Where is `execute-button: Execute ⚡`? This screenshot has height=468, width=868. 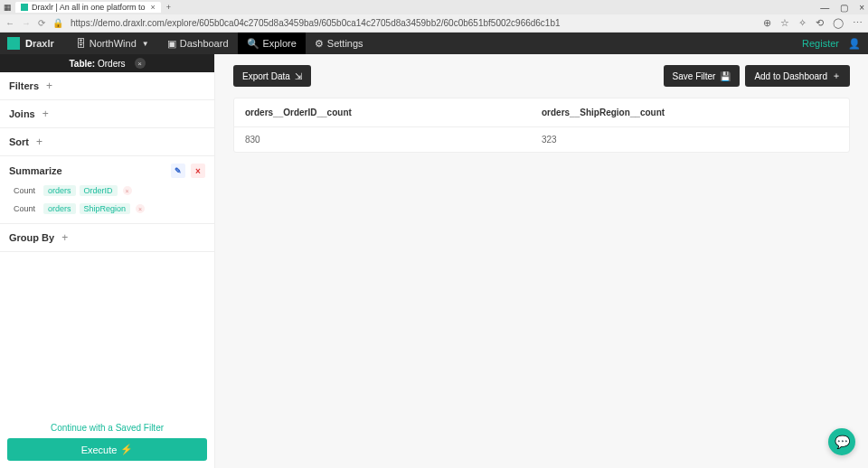
execute-button: Execute ⚡ is located at coordinates (107, 450).